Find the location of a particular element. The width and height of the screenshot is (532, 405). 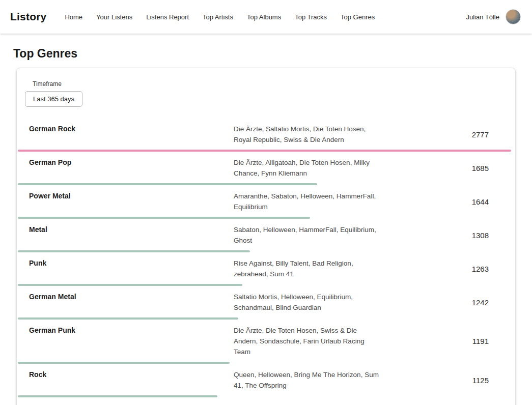

genre-row: German Metal Saltatio Mortis, Helloween,… is located at coordinates (266, 303).